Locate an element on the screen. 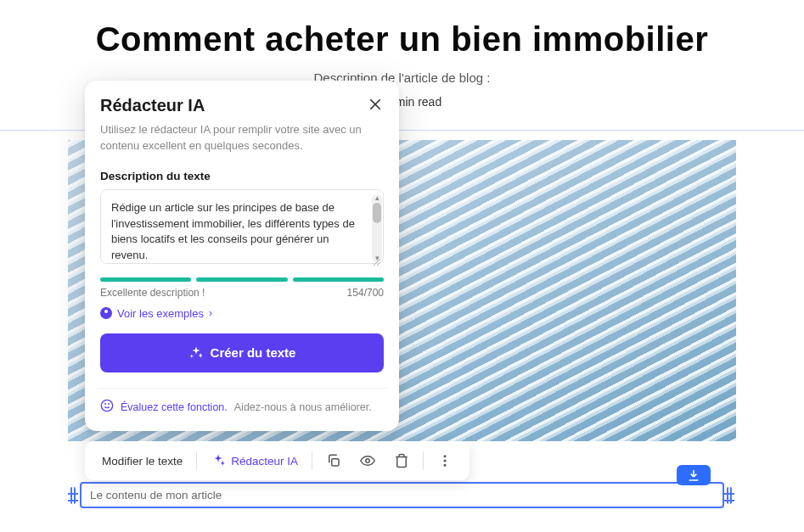 Image resolution: width=804 pixels, height=532 pixels. delete-button is located at coordinates (402, 461).